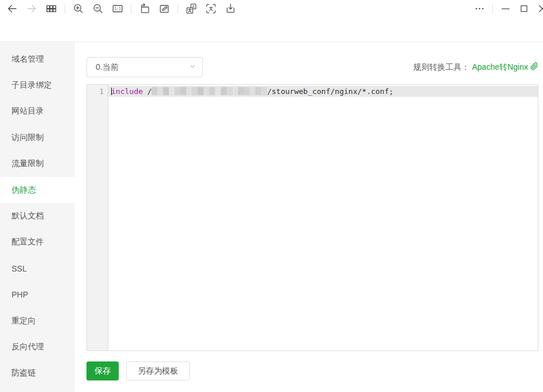  What do you see at coordinates (524, 9) in the screenshot?
I see `maximize-button` at bounding box center [524, 9].